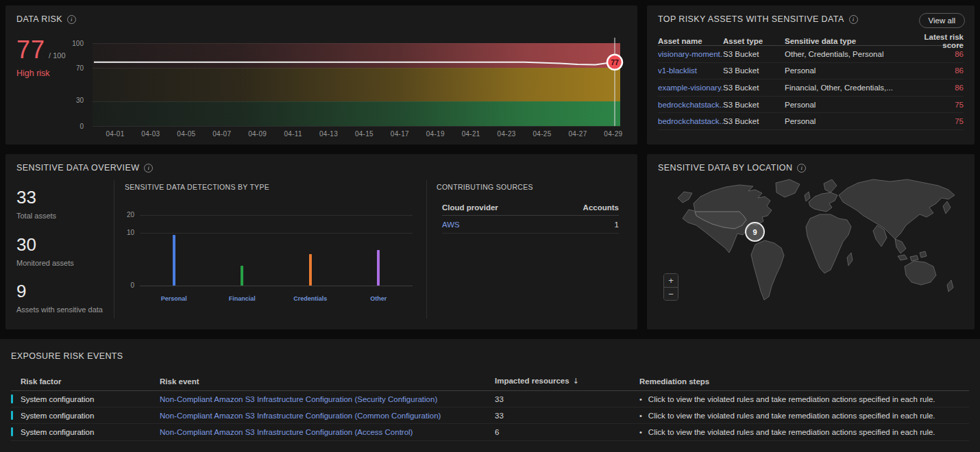 The image size is (980, 452). I want to click on risk-score-line, so click(354, 64).